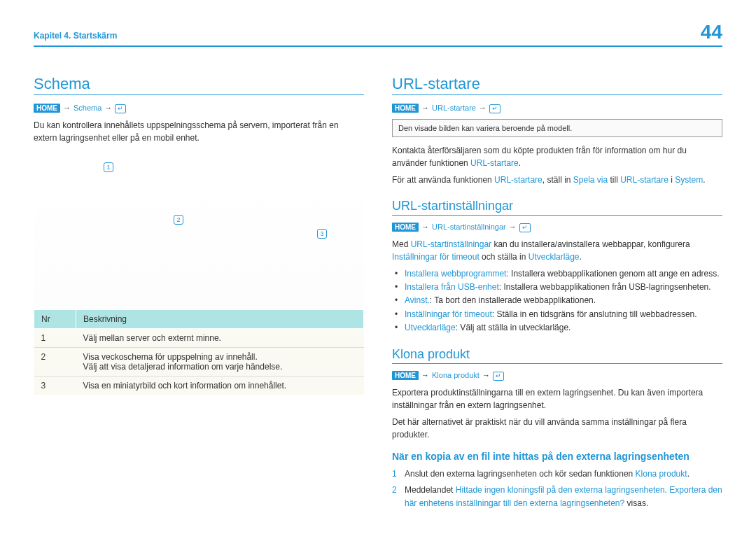 The width and height of the screenshot is (756, 534). What do you see at coordinates (557, 180) in the screenshot?
I see `url-usage-text: För att använda funktionen URL-startare,…` at bounding box center [557, 180].